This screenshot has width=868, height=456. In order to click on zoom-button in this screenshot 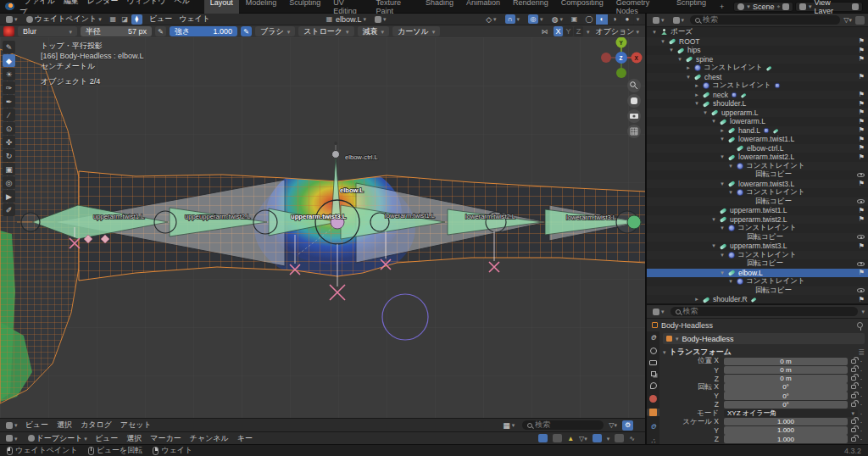, I will do `click(634, 86)`.